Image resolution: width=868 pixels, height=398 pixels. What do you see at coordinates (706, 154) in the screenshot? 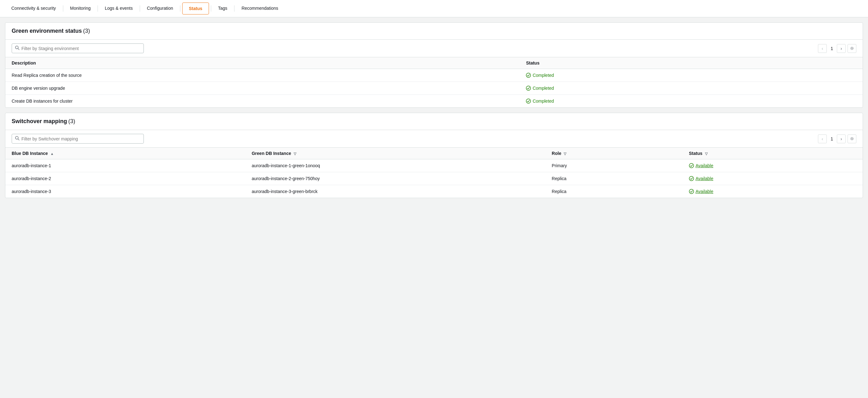
I see `sort-desc-icon-status: ▽` at bounding box center [706, 154].